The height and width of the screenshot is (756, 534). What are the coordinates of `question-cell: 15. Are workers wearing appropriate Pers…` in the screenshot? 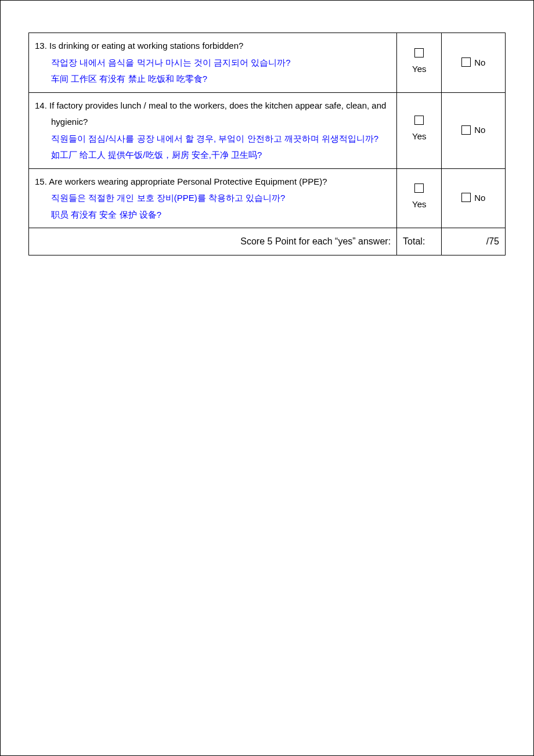 It's located at (213, 199).